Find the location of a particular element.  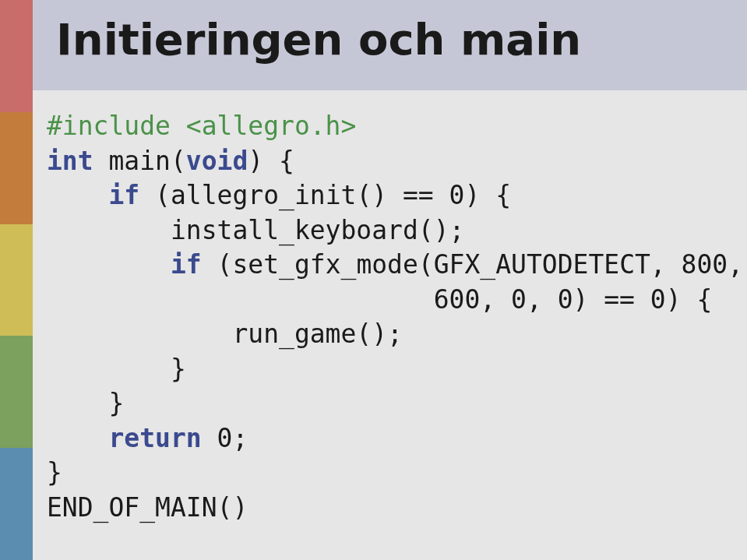

slide-title: Initieringen och main is located at coordinates (319, 39).